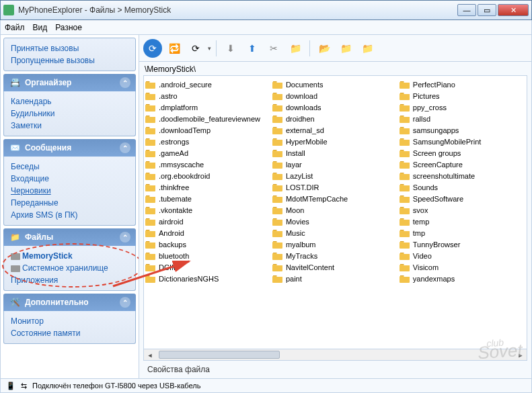 The image size is (532, 393). What do you see at coordinates (513, 10) in the screenshot?
I see `close-button: ✕` at bounding box center [513, 10].